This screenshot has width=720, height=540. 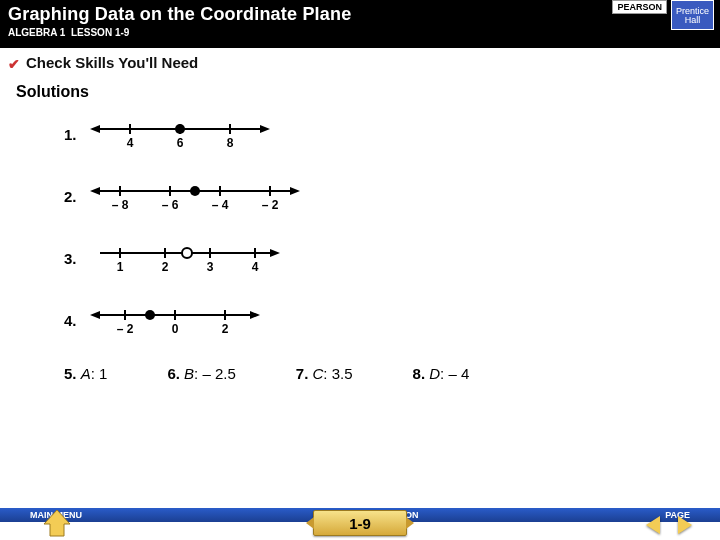 I want to click on item-number: 2., so click(x=77, y=196).